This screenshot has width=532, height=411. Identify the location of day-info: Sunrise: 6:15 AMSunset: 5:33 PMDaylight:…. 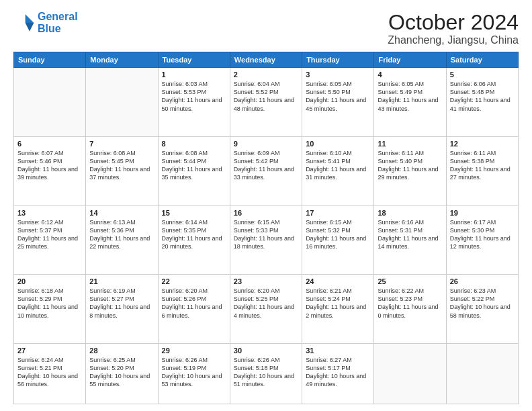
(266, 235).